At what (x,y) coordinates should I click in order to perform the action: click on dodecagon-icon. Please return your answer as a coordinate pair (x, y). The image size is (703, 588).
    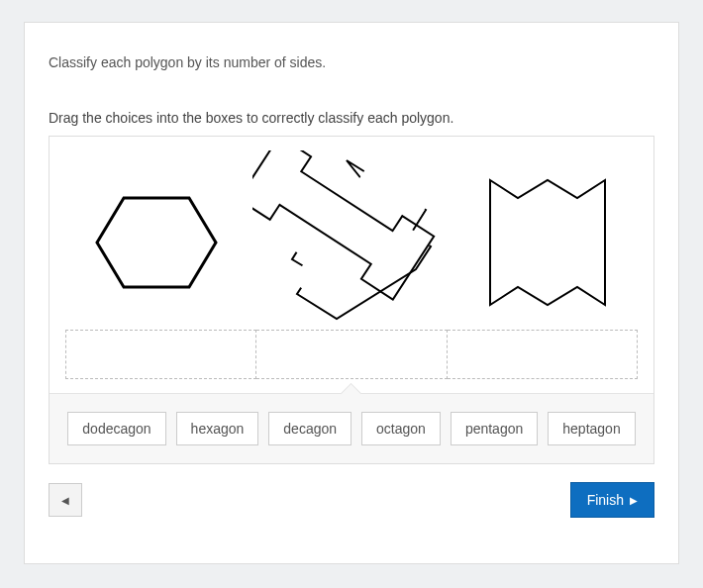
    Looking at the image, I should click on (352, 242).